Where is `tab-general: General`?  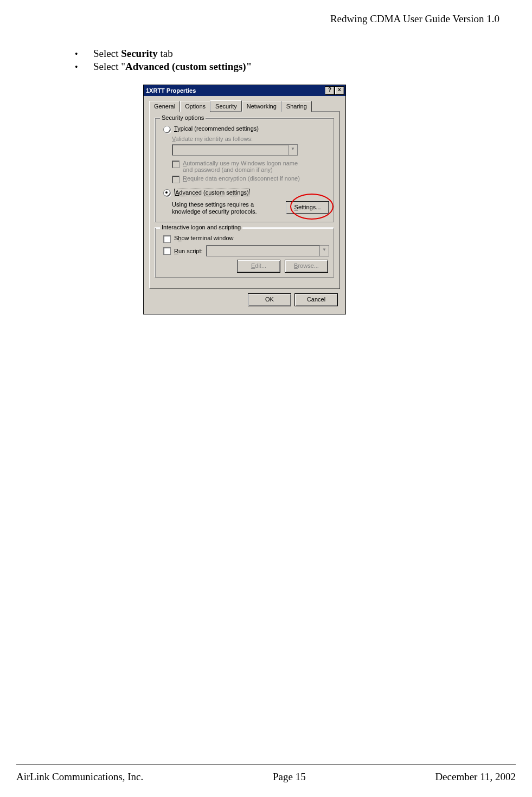
tab-general: General is located at coordinates (165, 106).